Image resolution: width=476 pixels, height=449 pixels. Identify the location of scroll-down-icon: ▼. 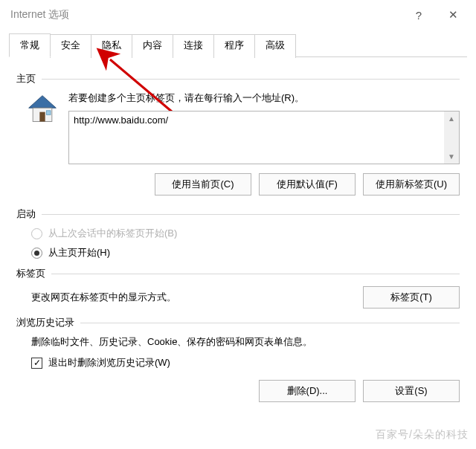
(451, 156).